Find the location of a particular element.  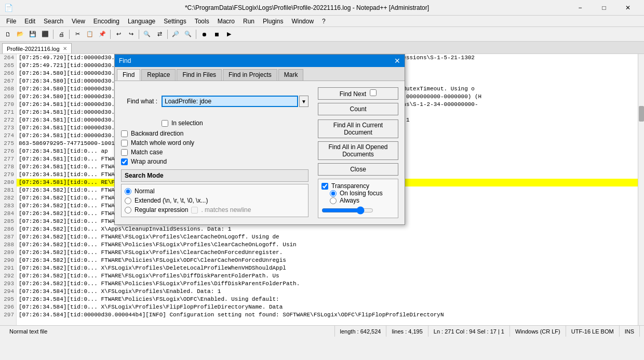

tb-sep4 is located at coordinates (139, 34).